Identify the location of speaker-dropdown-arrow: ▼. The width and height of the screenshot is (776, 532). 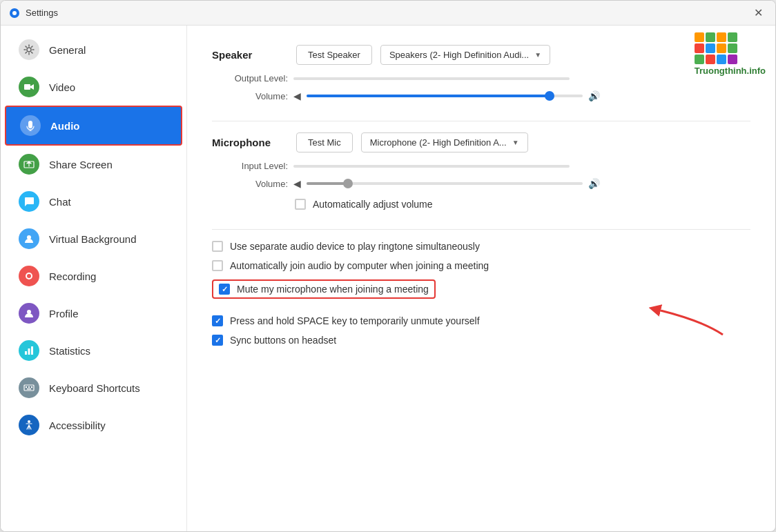
(538, 55).